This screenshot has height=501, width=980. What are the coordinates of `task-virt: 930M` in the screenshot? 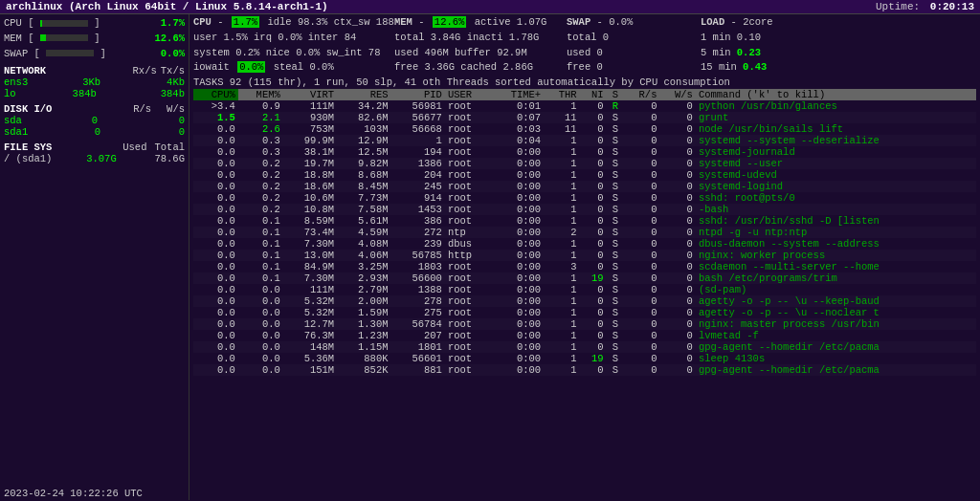 It's located at (310, 118).